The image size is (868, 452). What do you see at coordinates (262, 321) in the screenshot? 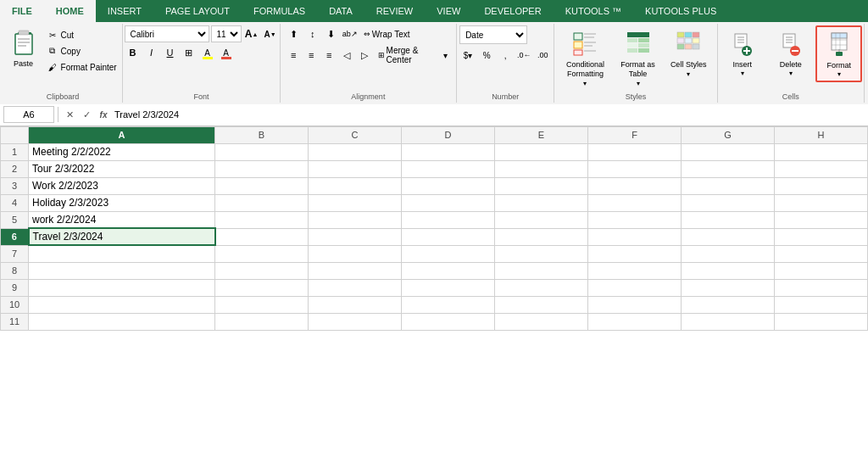
I see `cell-B11` at bounding box center [262, 321].